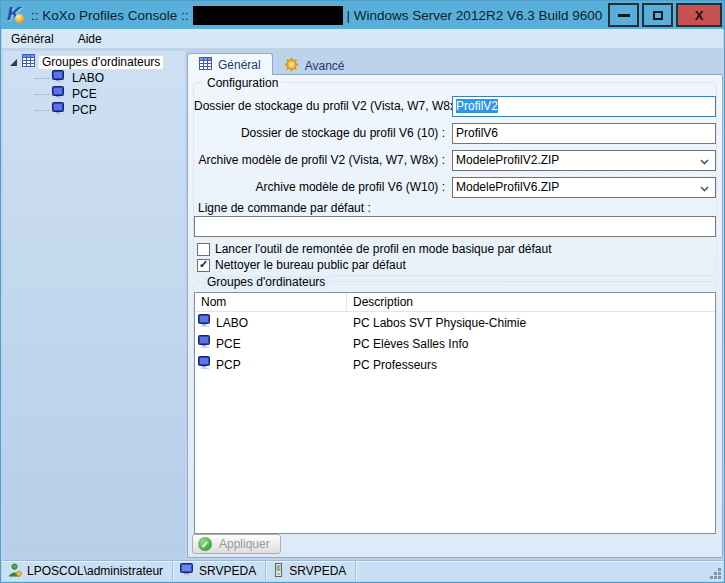 The height and width of the screenshot is (583, 725). I want to click on grid-icon, so click(206, 65).